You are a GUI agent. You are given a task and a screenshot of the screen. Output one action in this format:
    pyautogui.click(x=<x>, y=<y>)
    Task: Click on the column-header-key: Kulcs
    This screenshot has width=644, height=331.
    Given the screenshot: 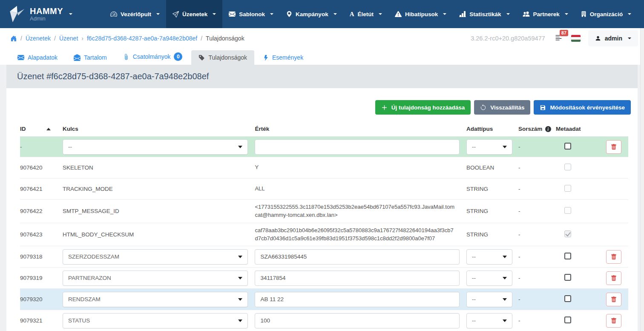 What is the action you would take?
    pyautogui.click(x=158, y=129)
    